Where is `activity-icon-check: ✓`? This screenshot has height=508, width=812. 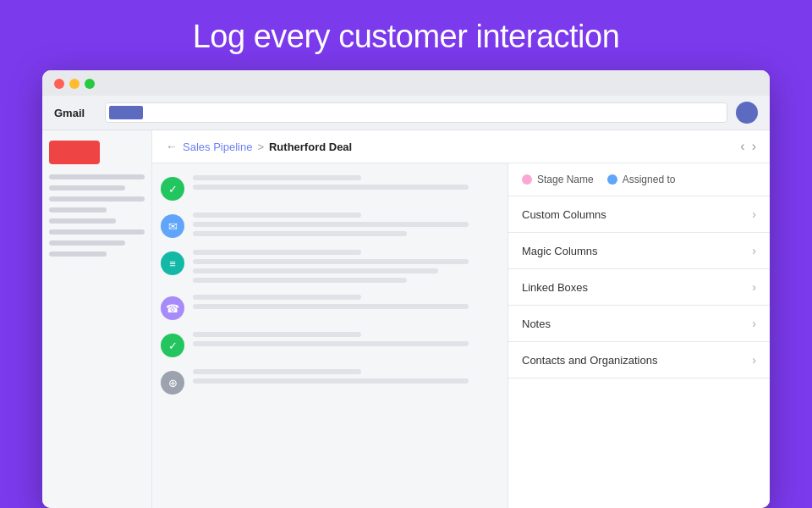
activity-icon-check: ✓ is located at coordinates (173, 189).